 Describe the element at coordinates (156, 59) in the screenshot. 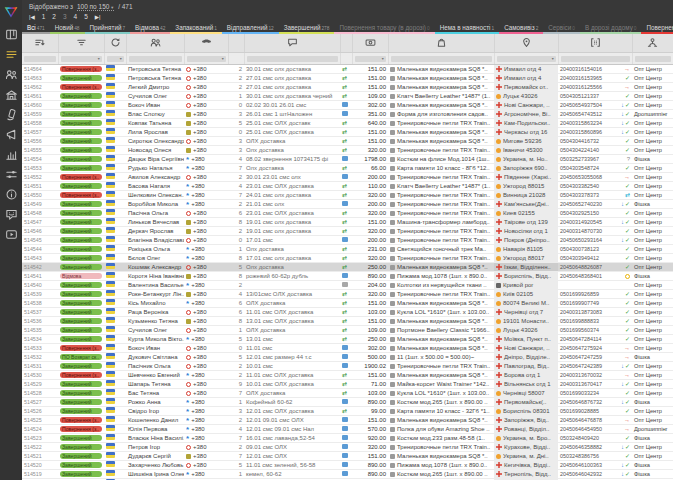

I see `client-filter-input` at that location.